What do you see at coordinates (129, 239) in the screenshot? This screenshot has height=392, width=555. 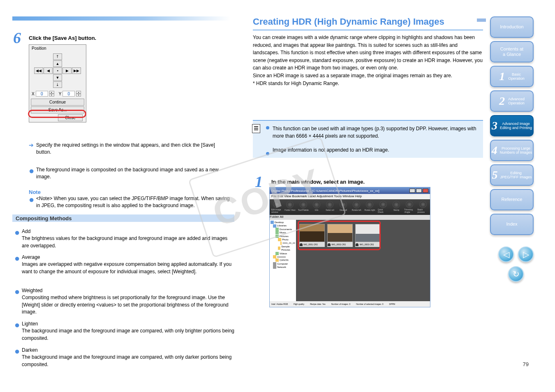 I see `method-add: AddThe brightness values for the backgro…` at bounding box center [129, 239].